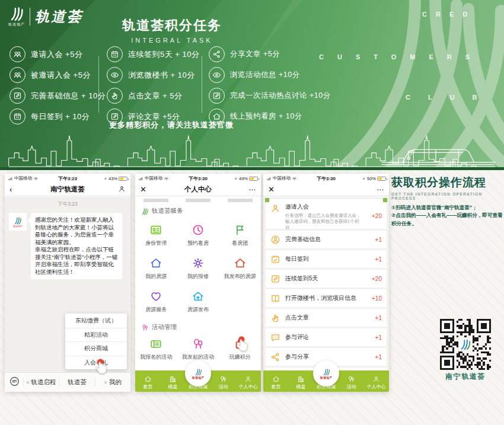 This screenshot has height=425, width=504. Describe the element at coordinates (326, 337) in the screenshot. I see `task-item: 参与评论+1` at that location.